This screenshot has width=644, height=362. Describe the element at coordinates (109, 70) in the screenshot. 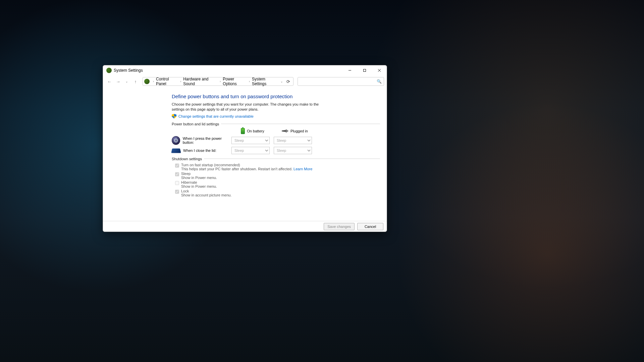

I see `app-icon` at that location.